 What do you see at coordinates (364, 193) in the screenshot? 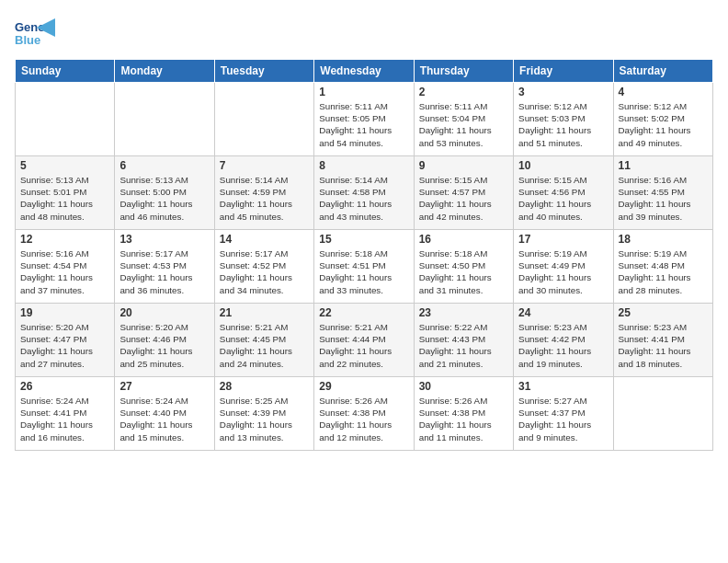
I see `calendar-cell: 8Sunrise: 5:14 AM Sunset: 4:58 PM Daylig…` at bounding box center [364, 193].